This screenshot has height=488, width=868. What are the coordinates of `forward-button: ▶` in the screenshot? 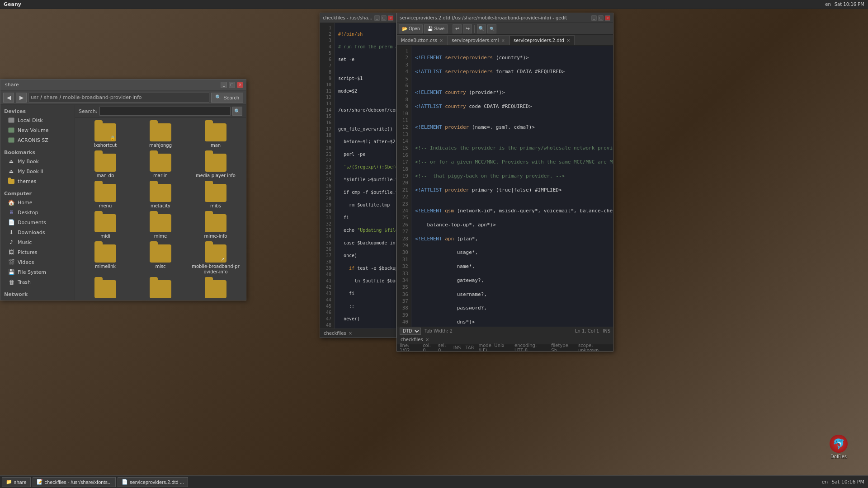 It's located at (21, 98).